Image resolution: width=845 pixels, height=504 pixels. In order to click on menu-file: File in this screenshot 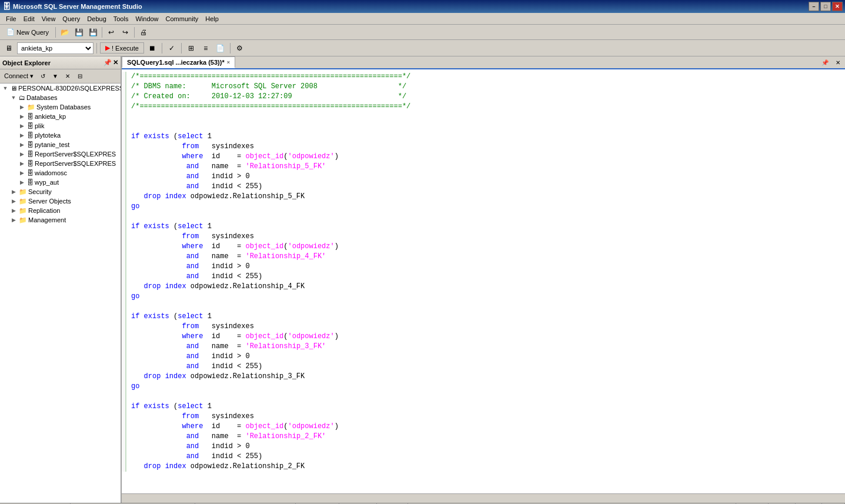, I will do `click(11, 19)`.